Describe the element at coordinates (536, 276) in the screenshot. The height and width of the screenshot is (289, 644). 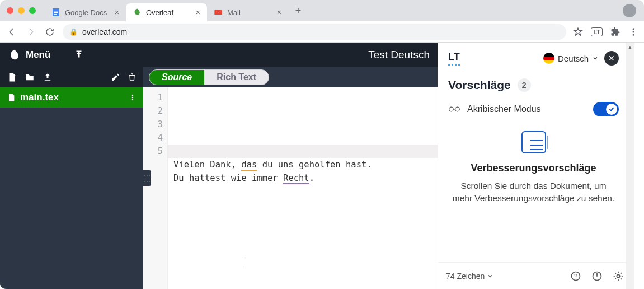
I see `lt-footer: 74 Zeichen ?` at that location.